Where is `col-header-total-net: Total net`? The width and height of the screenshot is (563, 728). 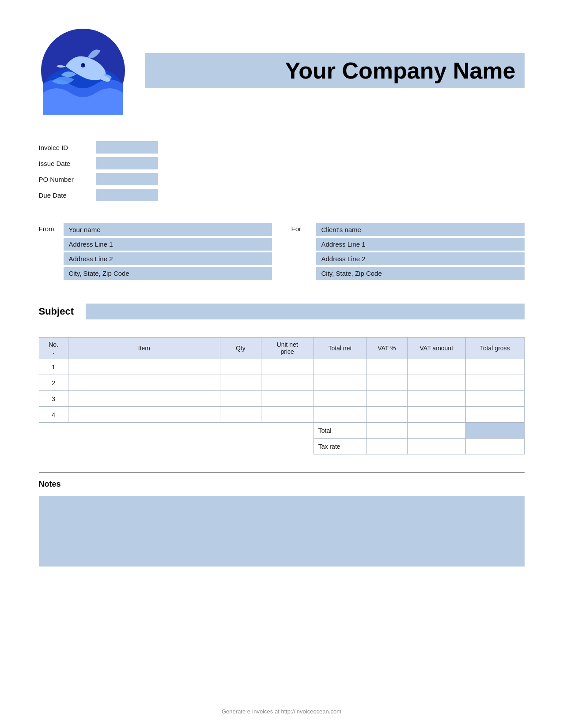 col-header-total-net: Total net is located at coordinates (340, 349).